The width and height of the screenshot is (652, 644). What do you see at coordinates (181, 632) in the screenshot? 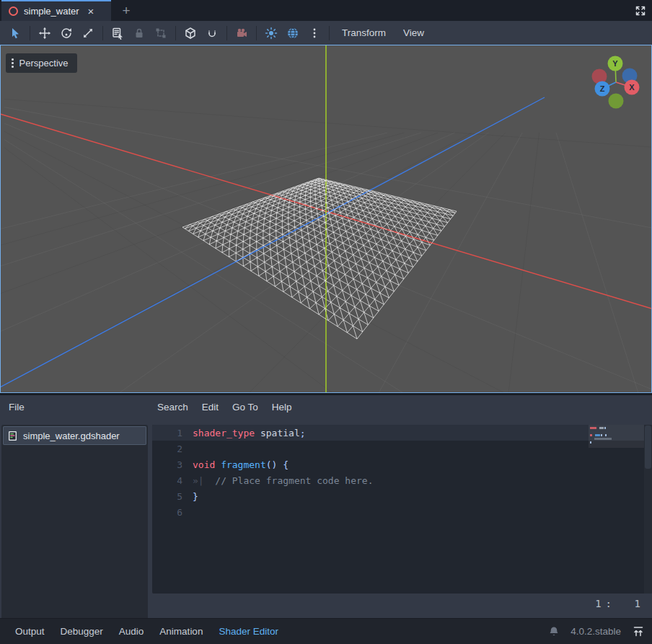
I see `bottom-panel-animation: Animation` at bounding box center [181, 632].